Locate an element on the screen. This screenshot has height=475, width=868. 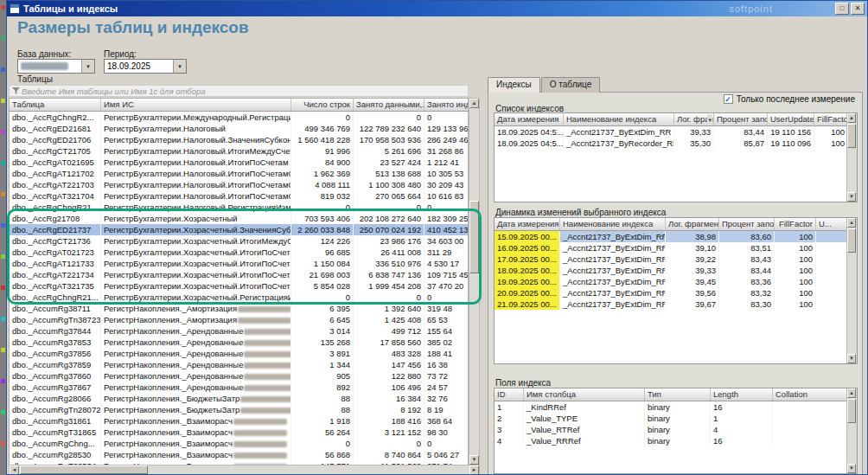
table-row: dbo._AccumRgTn38723РегистрНакопления._Ам… is located at coordinates (239, 320).